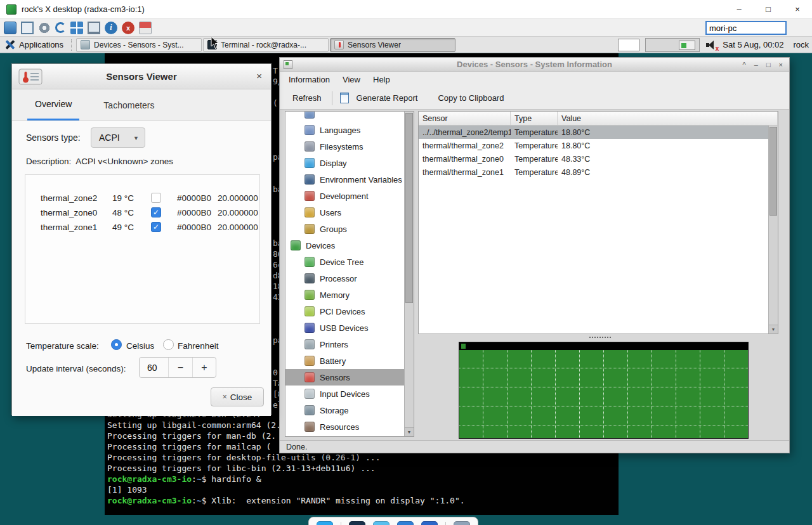 The height and width of the screenshot is (525, 812). What do you see at coordinates (341, 262) in the screenshot?
I see `sidebar-item-label: Device Tree` at bounding box center [341, 262].